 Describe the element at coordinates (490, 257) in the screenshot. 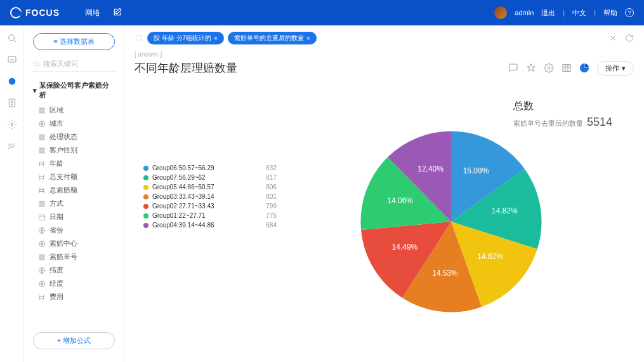

I see `slice-label: 14.62%` at that location.